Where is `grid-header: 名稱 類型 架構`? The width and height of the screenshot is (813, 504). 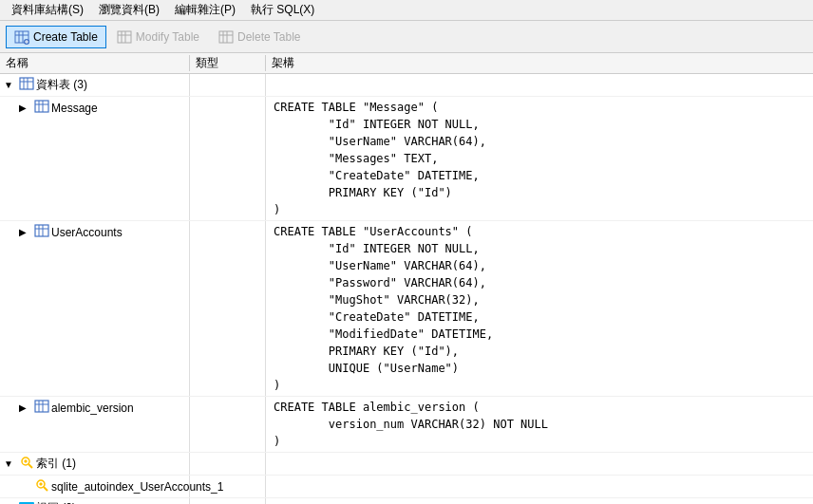
grid-header: 名稱 類型 架構 is located at coordinates (406, 64).